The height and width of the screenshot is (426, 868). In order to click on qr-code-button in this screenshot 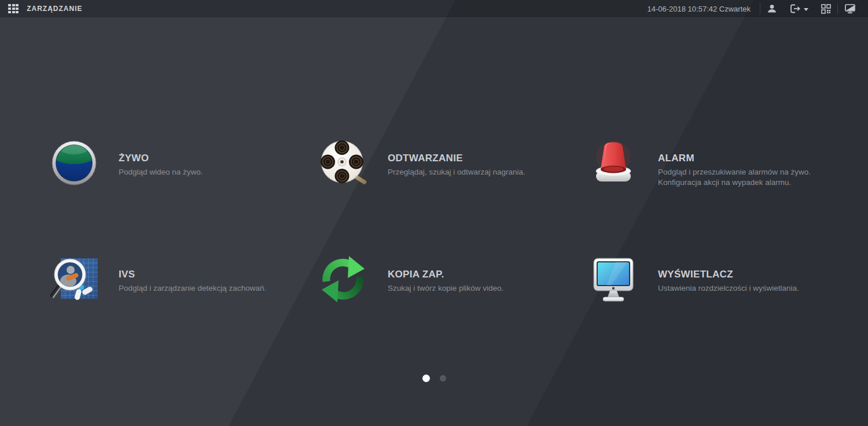, I will do `click(826, 9)`.